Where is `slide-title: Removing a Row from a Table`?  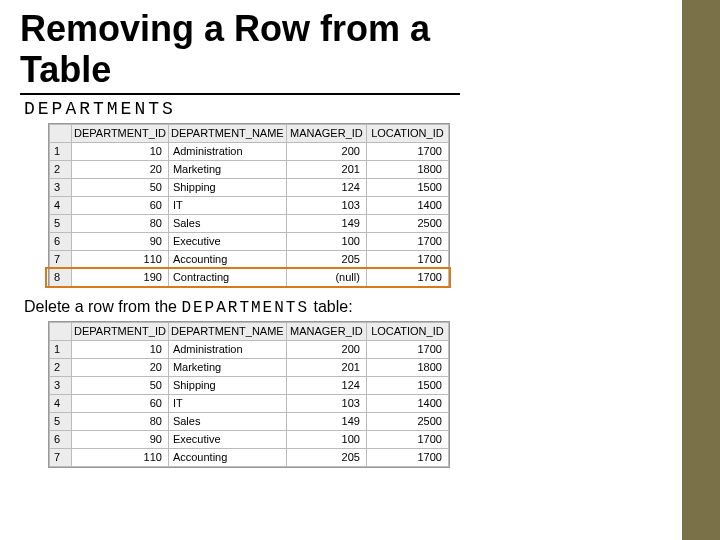 slide-title: Removing a Row from a Table is located at coordinates (240, 50).